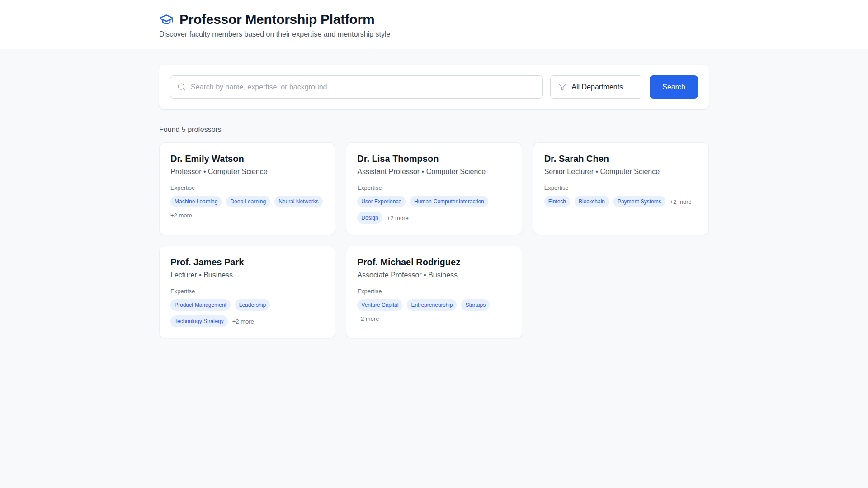 Image resolution: width=868 pixels, height=488 pixels. I want to click on expertise-tag: Payment Systems, so click(639, 202).